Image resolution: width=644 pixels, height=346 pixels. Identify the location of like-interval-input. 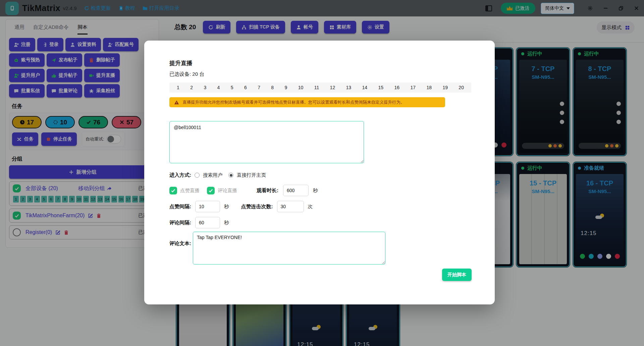
(208, 207).